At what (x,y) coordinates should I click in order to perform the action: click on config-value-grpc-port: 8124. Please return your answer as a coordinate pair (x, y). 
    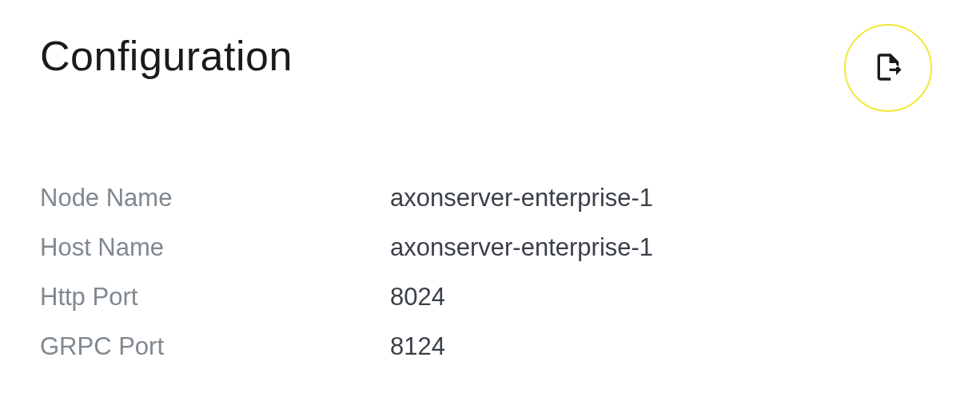
    Looking at the image, I should click on (417, 347).